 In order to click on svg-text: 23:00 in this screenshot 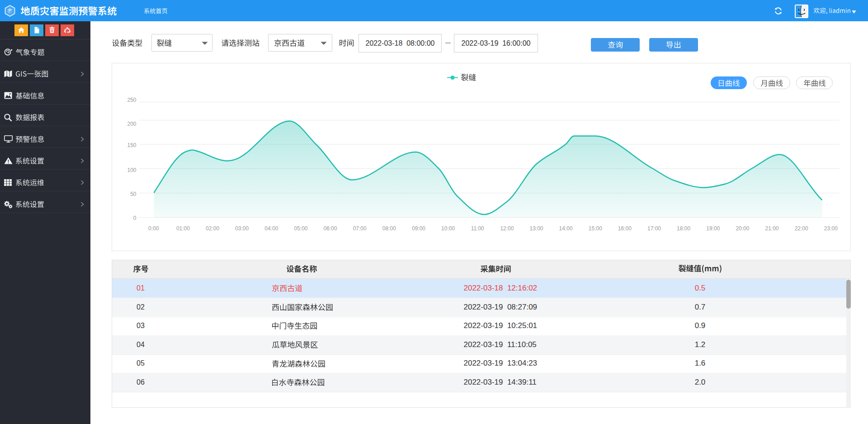, I will do `click(830, 229)`.